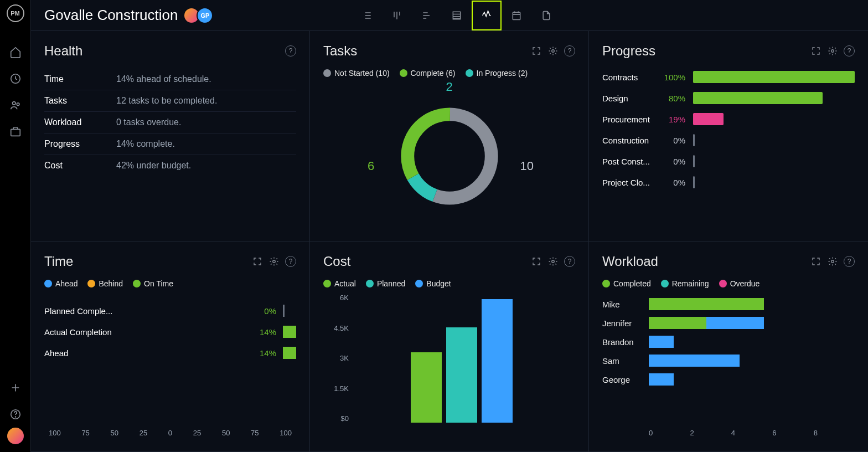  Describe the element at coordinates (200, 16) in the screenshot. I see `project-members: GP` at that location.